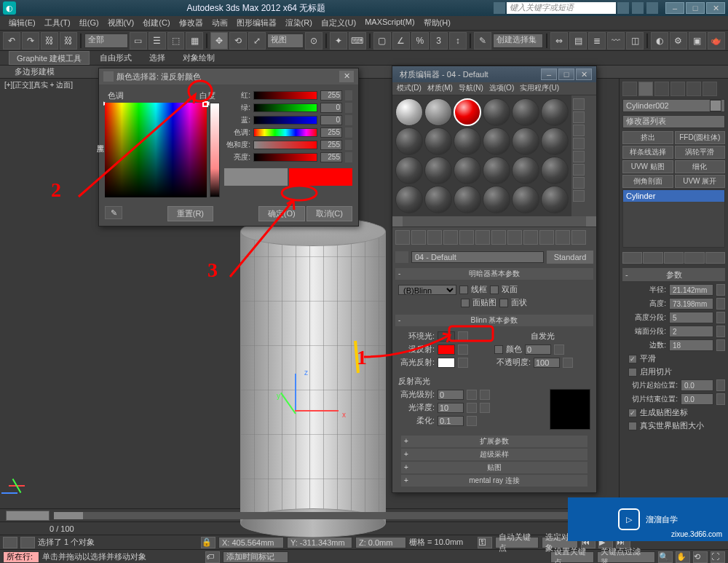  Describe the element at coordinates (700, 557) in the screenshot. I see `orbit-icon: ⟲` at that location.